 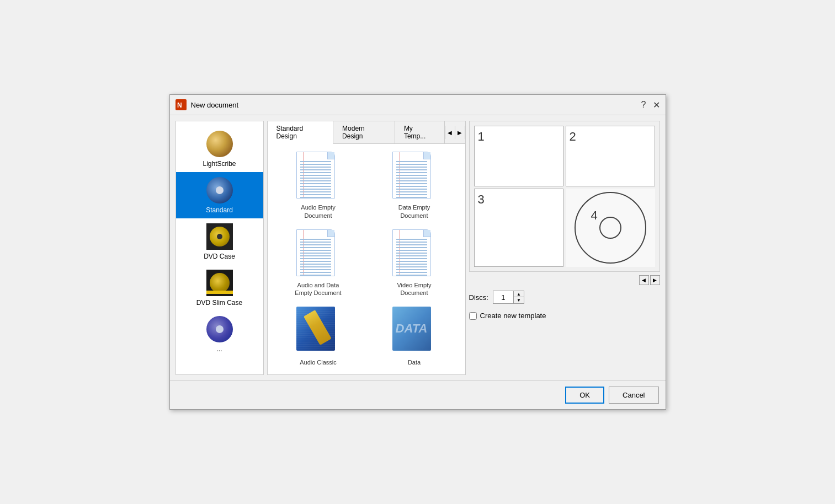 I want to click on dvd-slim-label: DVD Slim Case, so click(x=220, y=303).